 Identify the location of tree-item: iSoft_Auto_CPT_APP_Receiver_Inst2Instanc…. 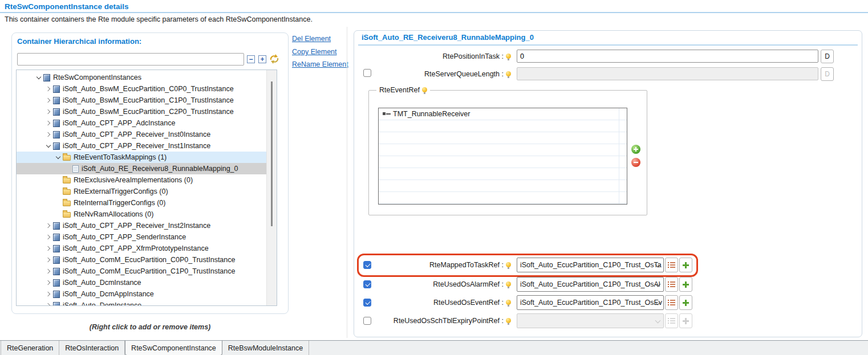
(147, 226).